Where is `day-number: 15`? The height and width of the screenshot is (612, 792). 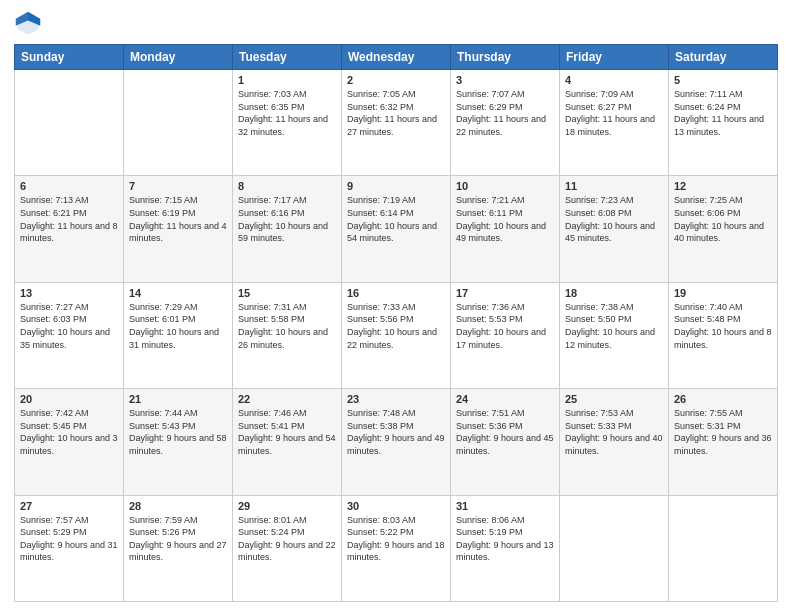 day-number: 15 is located at coordinates (287, 293).